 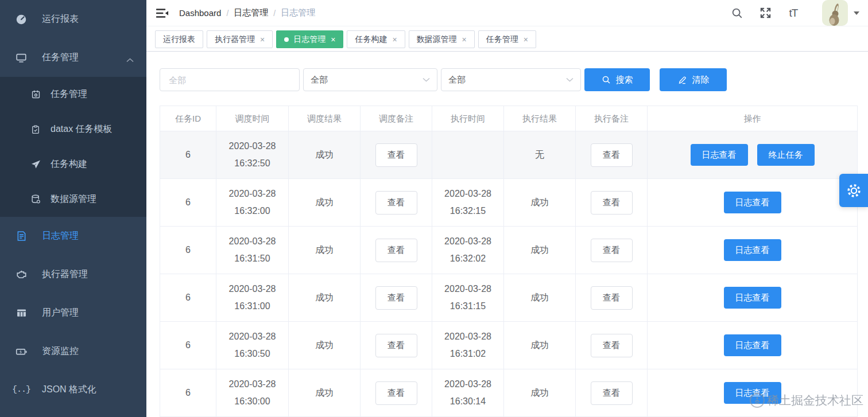 What do you see at coordinates (511, 80) in the screenshot?
I see `result-select: 全部` at bounding box center [511, 80].